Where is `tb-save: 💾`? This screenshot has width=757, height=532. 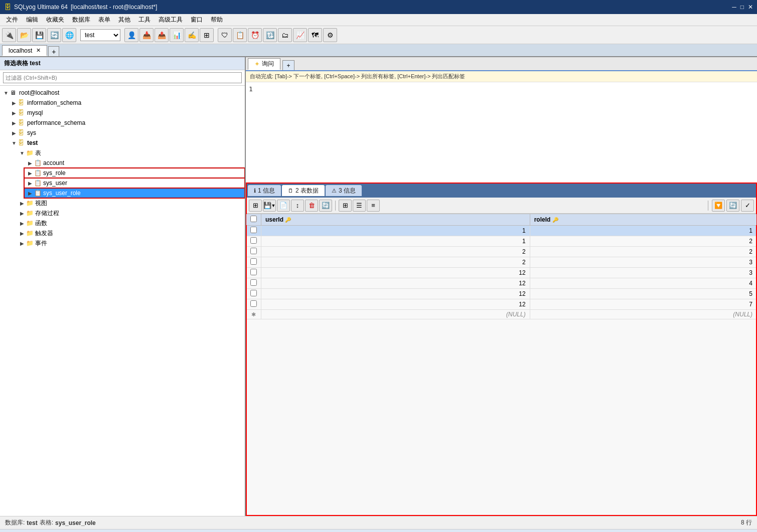 tb-save: 💾 is located at coordinates (39, 35).